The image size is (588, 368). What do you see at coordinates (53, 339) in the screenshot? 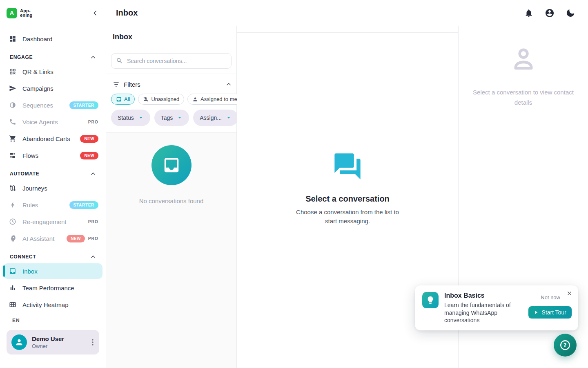
I see `sidebar-footer: EN Demo User Owner` at bounding box center [53, 339].